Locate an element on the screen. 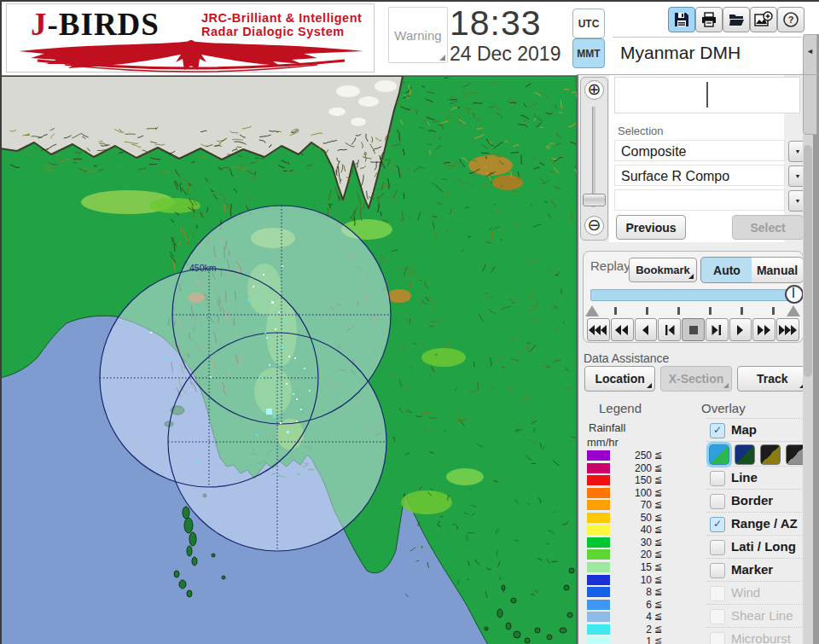  range-az-checkbox: ✓ is located at coordinates (717, 525).